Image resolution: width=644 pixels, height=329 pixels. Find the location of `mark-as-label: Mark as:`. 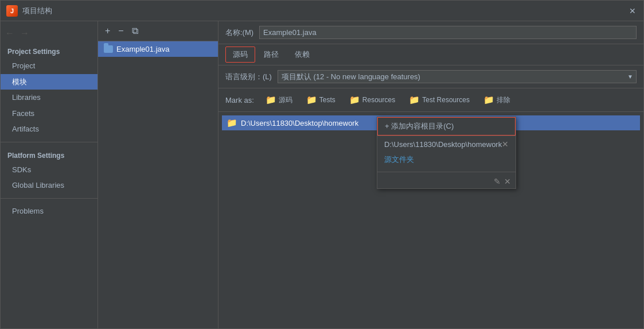

mark-as-label: Mark as: is located at coordinates (240, 100).